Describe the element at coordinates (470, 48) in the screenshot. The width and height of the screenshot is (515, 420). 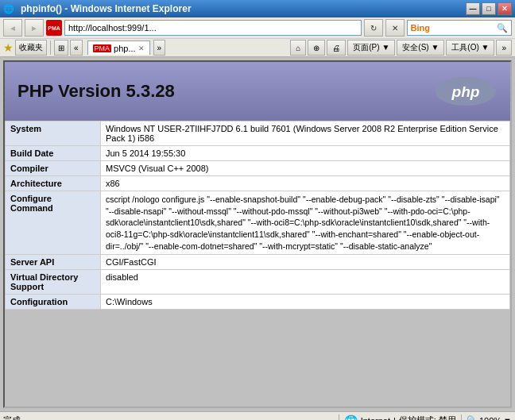
I see `tools-button: 工具(O) ▼` at that location.